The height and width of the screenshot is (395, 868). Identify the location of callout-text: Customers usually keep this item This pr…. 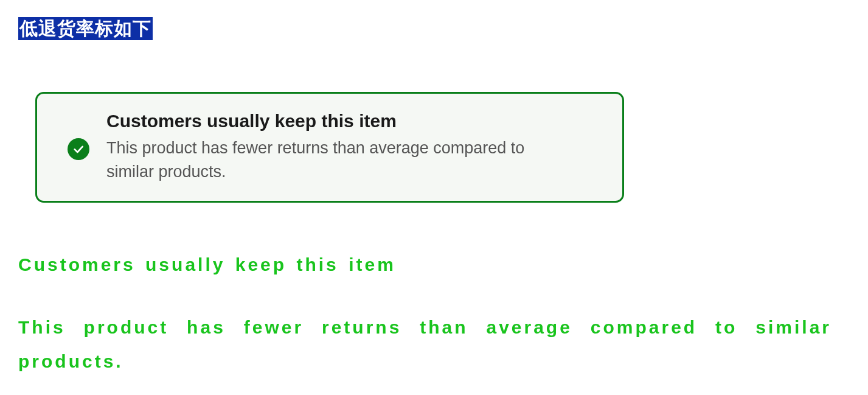
(355, 147).